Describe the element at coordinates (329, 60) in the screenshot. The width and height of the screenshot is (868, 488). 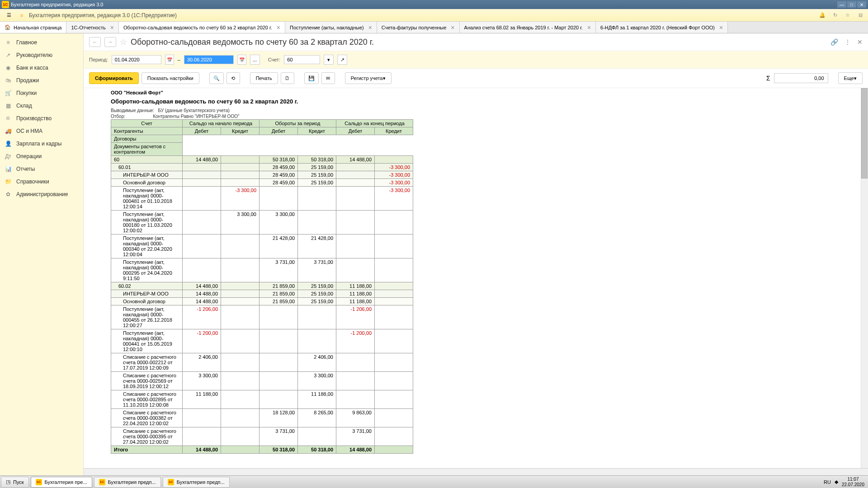
I see `dropdown-icon: ▾` at that location.